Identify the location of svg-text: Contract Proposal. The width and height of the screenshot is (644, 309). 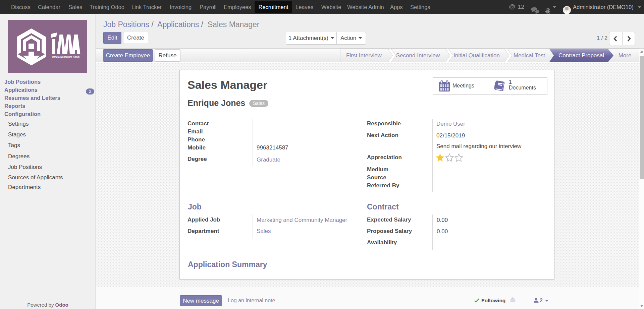
(581, 56).